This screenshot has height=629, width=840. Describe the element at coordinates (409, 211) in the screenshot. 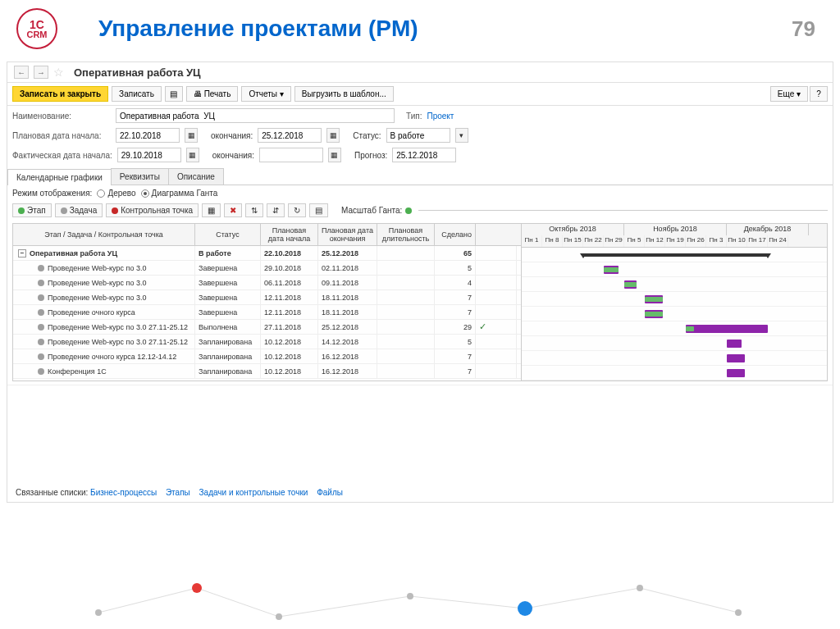

I see `scale-slider-handle` at that location.